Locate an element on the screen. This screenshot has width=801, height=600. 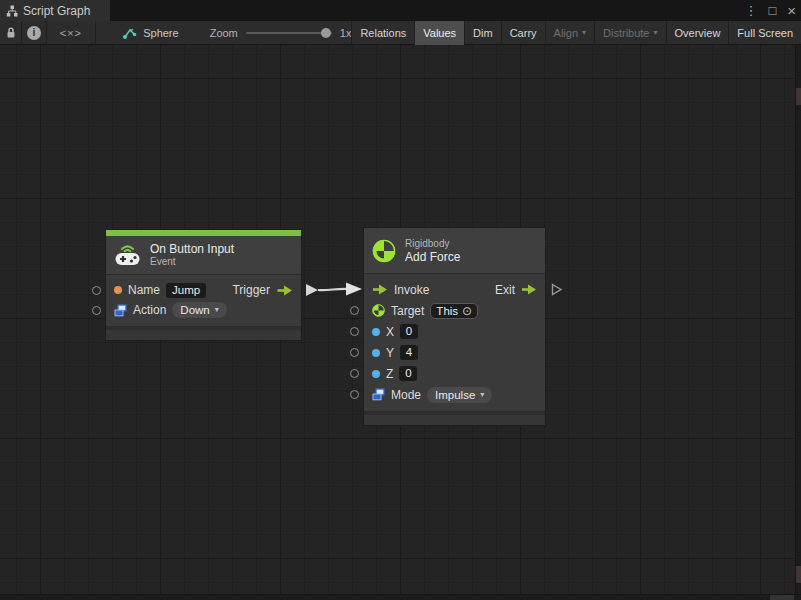
close-icon: × is located at coordinates (792, 10).